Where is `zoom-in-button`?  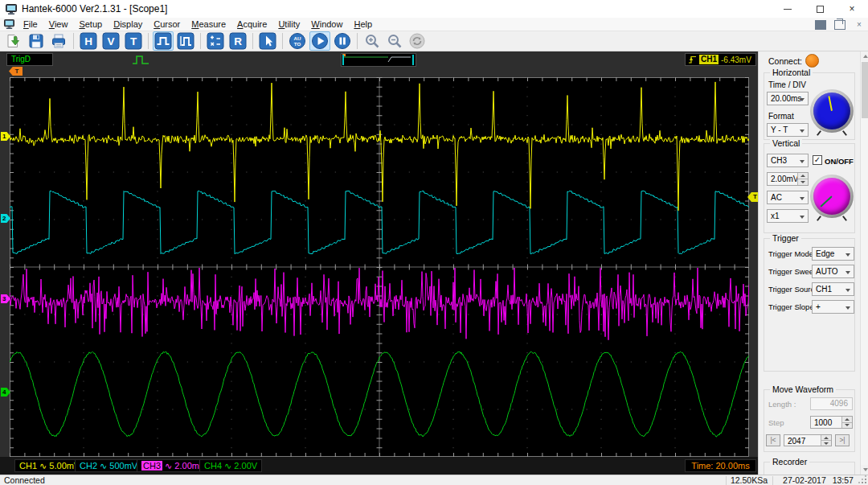
zoom-in-button is located at coordinates (372, 41).